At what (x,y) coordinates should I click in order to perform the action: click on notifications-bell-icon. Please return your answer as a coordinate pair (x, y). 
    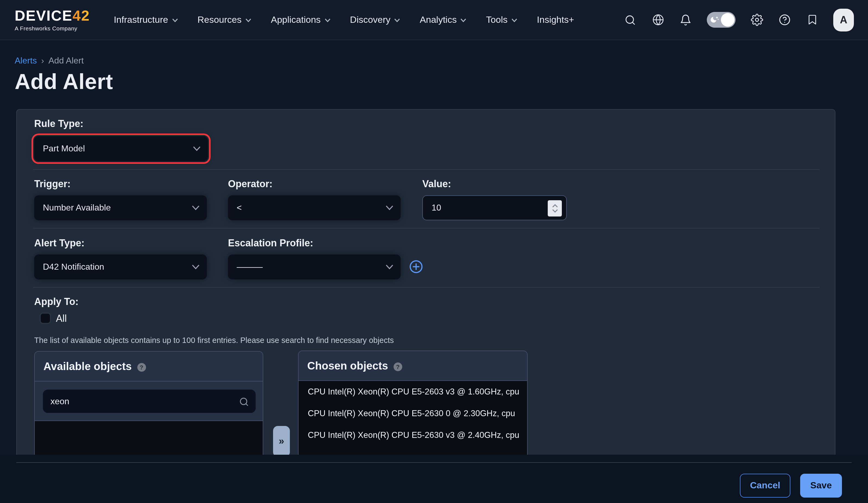
    Looking at the image, I should click on (685, 20).